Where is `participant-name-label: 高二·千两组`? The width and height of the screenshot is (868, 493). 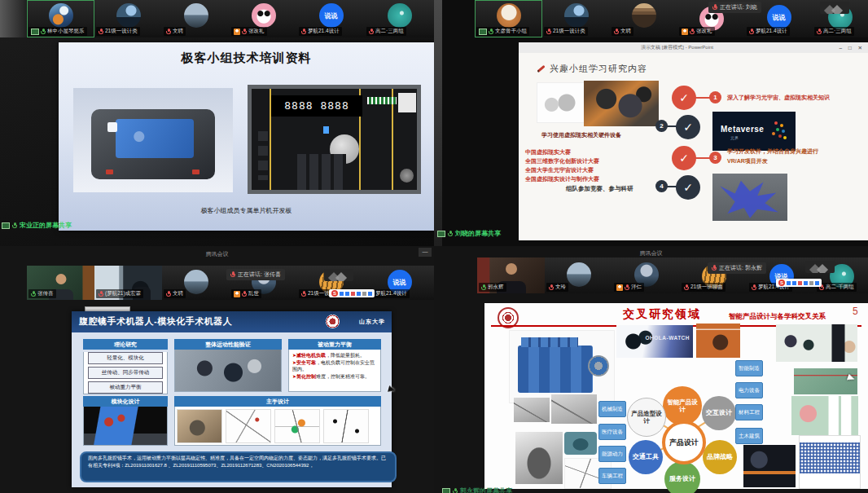
participant-name-label: 高二·千两组 is located at coordinates (837, 287).